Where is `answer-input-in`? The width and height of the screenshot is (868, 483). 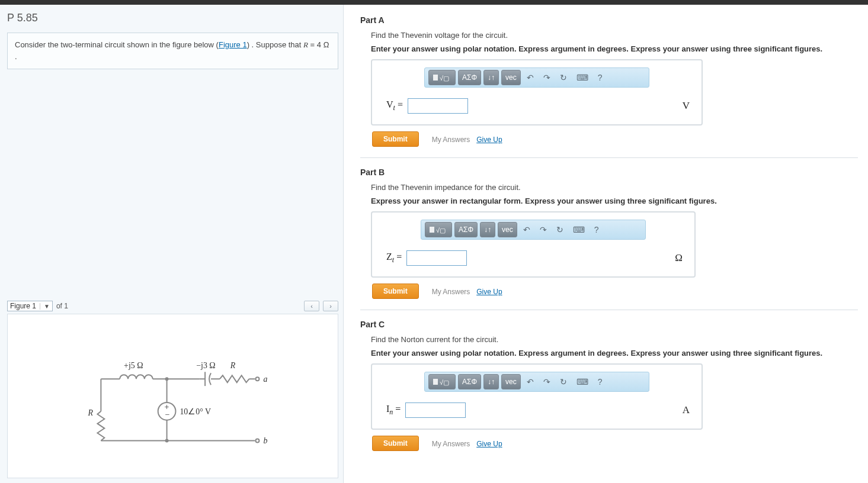 answer-input-in is located at coordinates (435, 410).